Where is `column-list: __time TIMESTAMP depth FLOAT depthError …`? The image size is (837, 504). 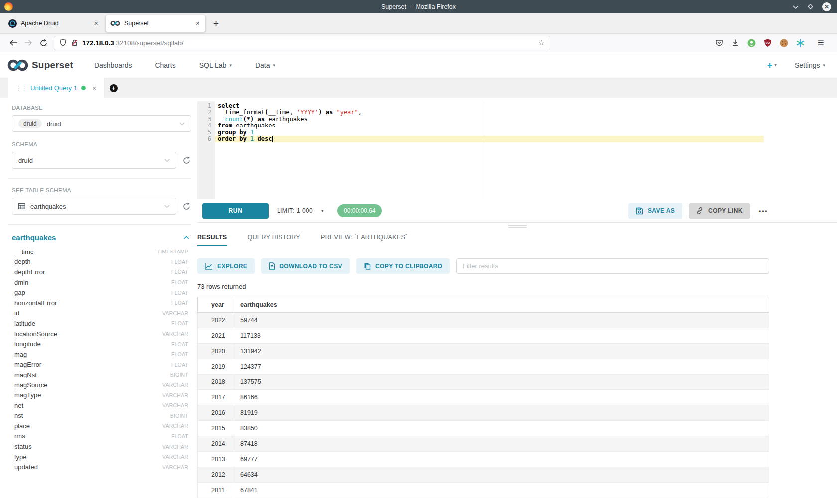
column-list: __time TIMESTAMP depth FLOAT depthError … is located at coordinates (102, 360).